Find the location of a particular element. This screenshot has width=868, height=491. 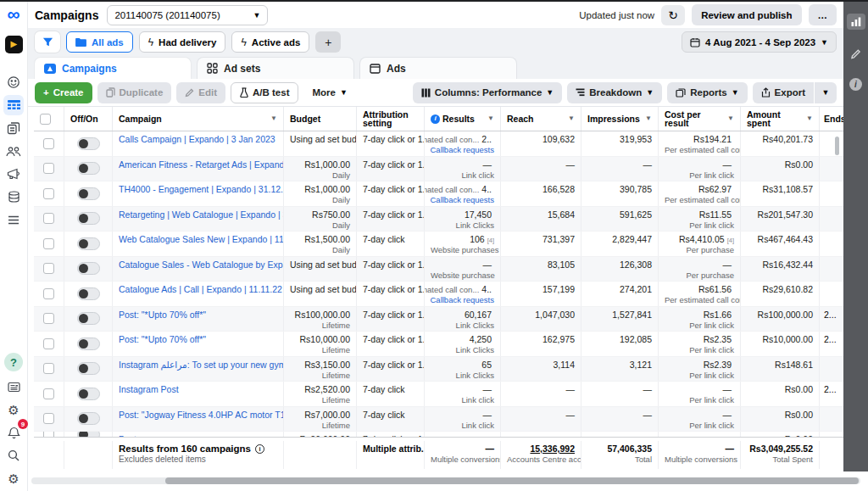

campaign-link: Post: ... is located at coordinates (134, 436).